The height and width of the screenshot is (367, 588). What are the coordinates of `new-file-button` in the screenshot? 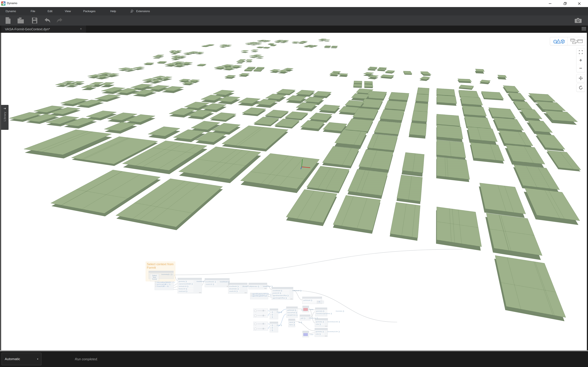 It's located at (8, 20).